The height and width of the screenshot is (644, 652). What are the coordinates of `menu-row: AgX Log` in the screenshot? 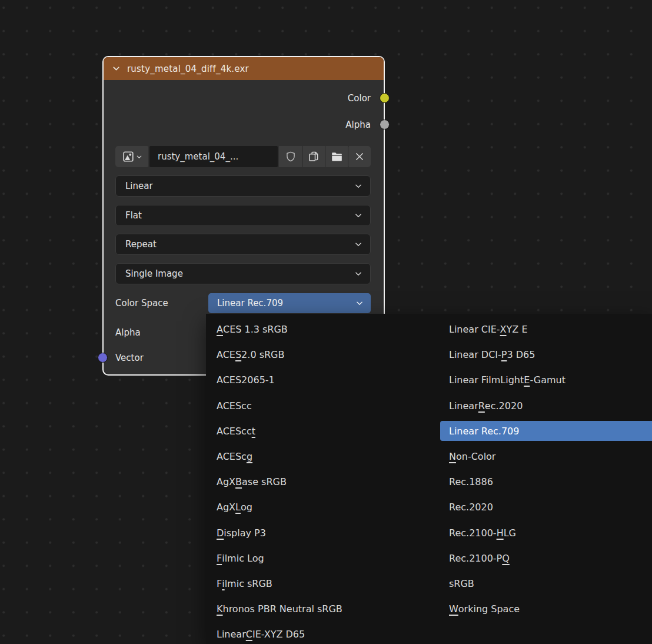 It's located at (323, 507).